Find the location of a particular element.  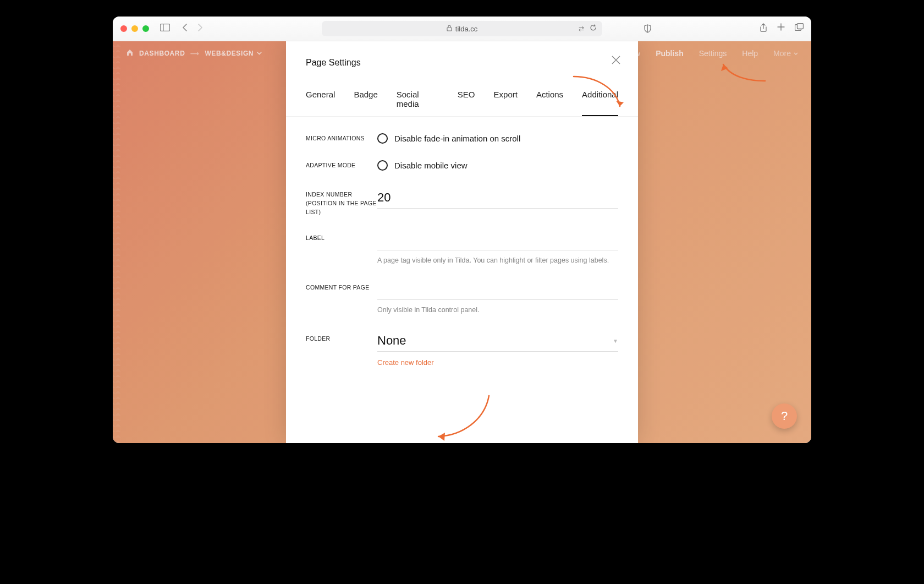

new-tab-icon is located at coordinates (781, 29).